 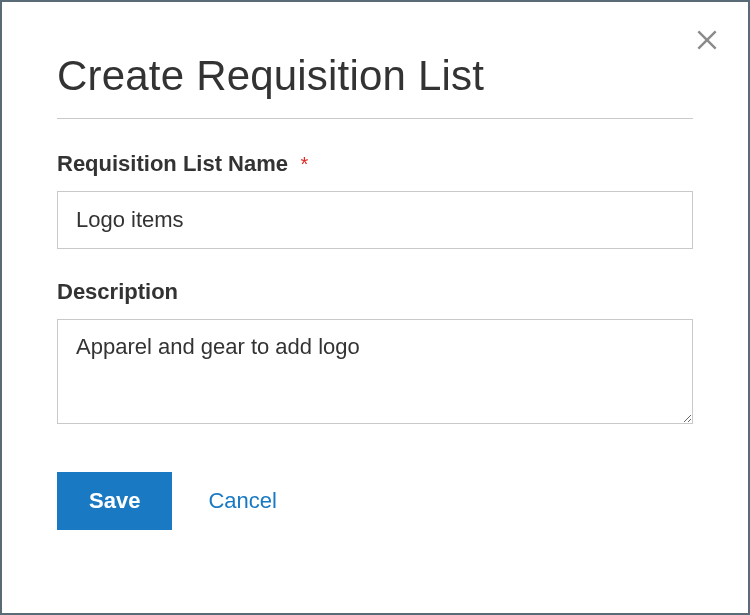 I want to click on name-field-group: Requisition List Name *, so click(x=375, y=200).